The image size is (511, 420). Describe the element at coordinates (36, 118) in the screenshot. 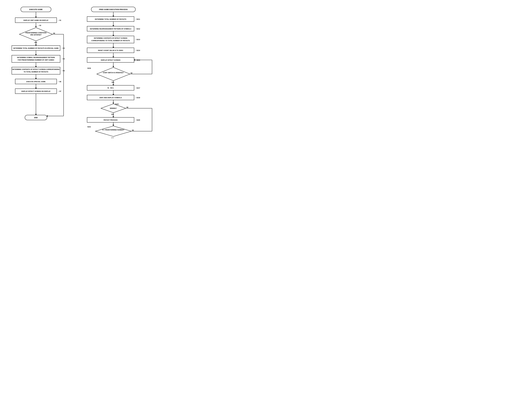

I see `left-end: END` at that location.